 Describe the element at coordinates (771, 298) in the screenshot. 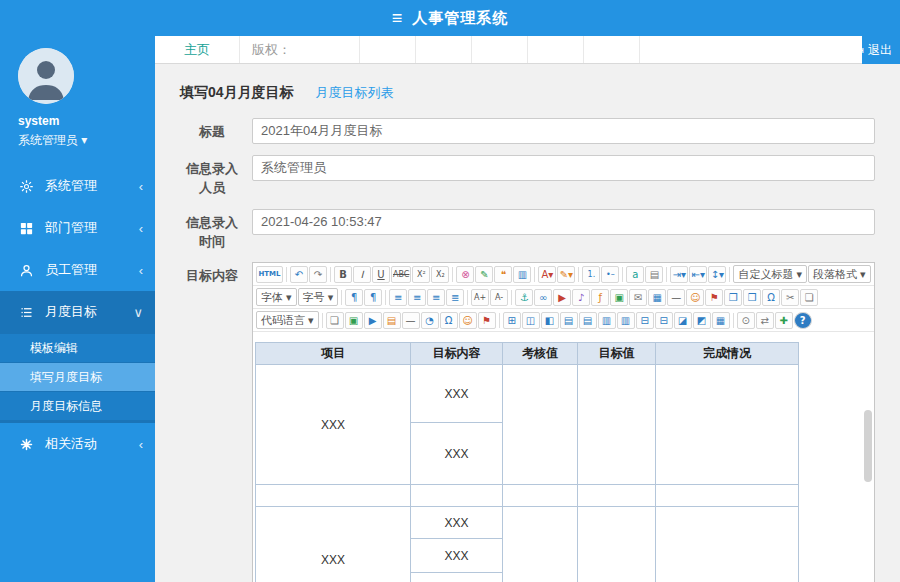

I see `special-char-icon: Ω` at that location.